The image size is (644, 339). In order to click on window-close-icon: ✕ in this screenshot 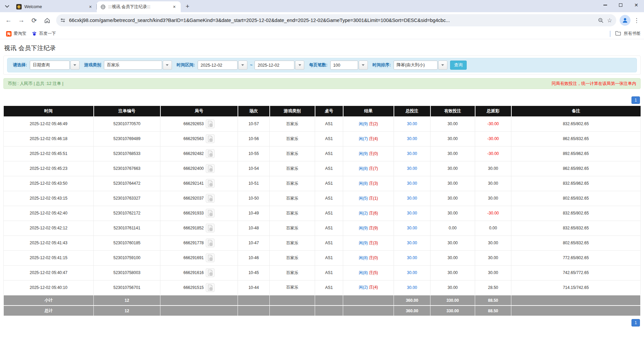, I will do `click(636, 5)`.